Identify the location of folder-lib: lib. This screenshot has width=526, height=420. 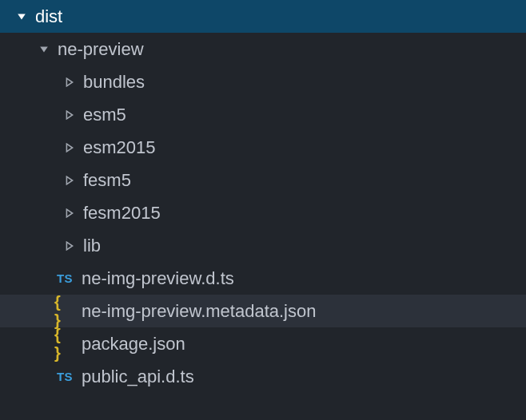
(263, 246).